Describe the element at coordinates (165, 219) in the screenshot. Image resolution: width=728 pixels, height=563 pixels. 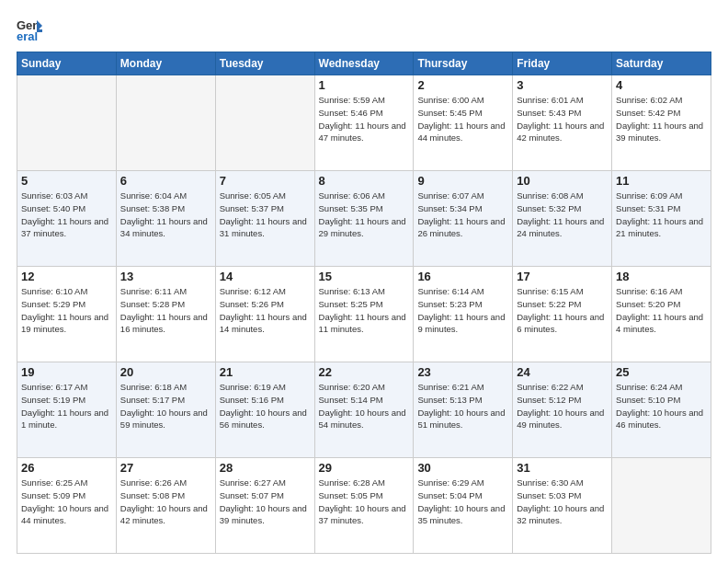
I see `calendar-cell: 6Sunrise: 6:04 AM Sunset: 5:38 PM Daylig…` at that location.